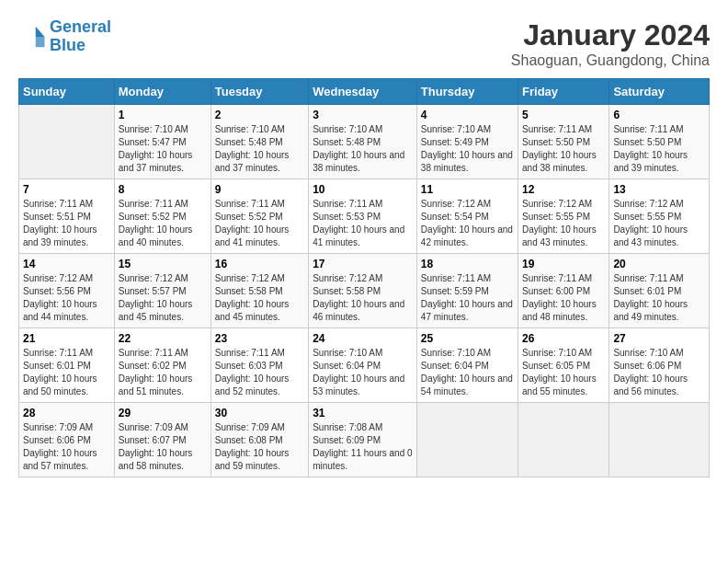  I want to click on day-info: Sunrise: 7:11 AM Sunset: 5:59 PM Dayligh…, so click(467, 298).